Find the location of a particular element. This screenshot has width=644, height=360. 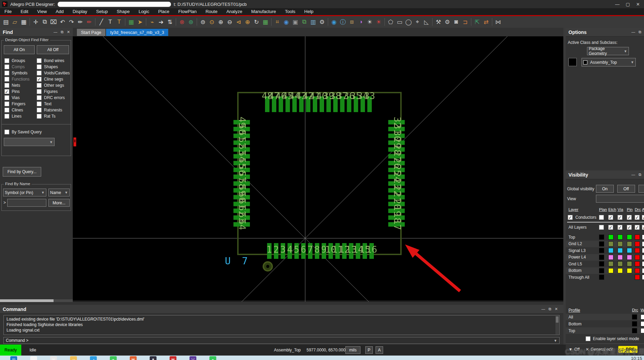

visibility-eye-icon: ◉ is located at coordinates (334, 22).